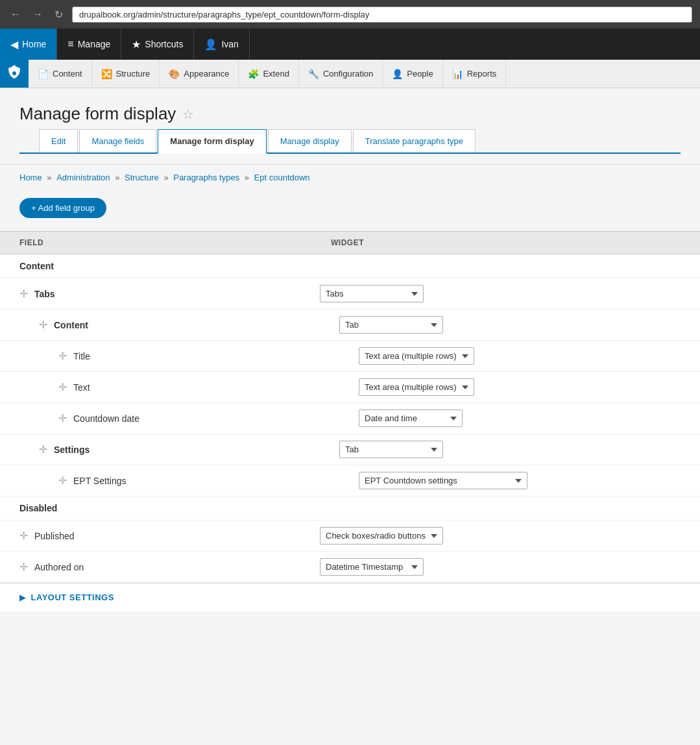 The height and width of the screenshot is (745, 700). What do you see at coordinates (500, 293) in the screenshot?
I see `field-tabs-widget: Tabs` at bounding box center [500, 293].